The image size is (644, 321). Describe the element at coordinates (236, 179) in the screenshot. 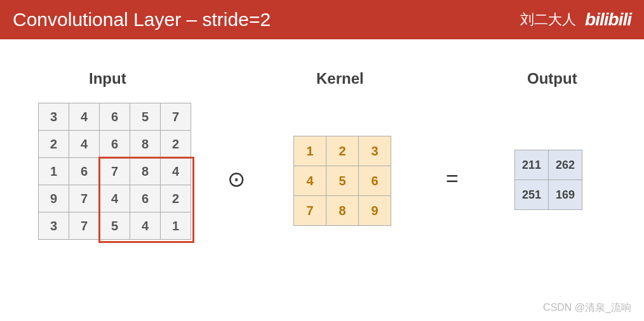

I see `conv-operator-icon: ⊙` at that location.